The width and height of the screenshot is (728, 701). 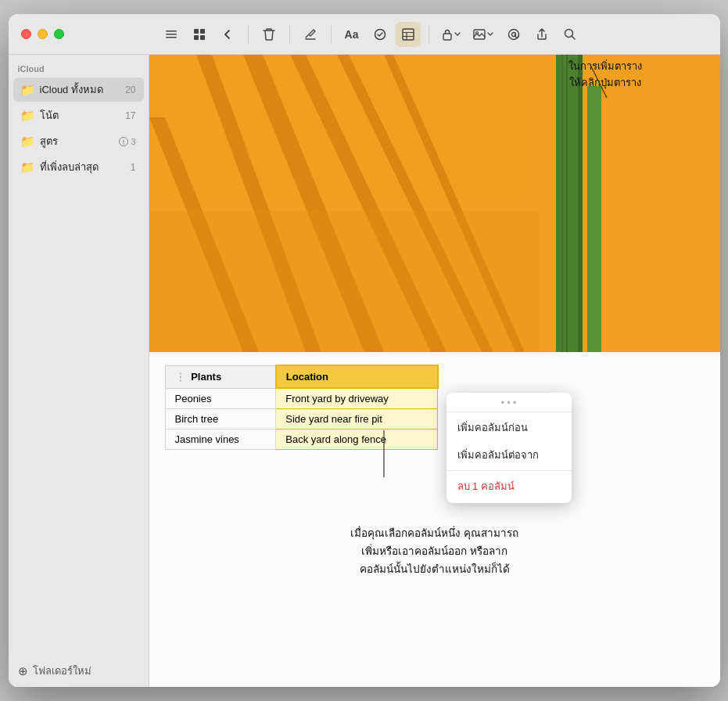 What do you see at coordinates (63, 671) in the screenshot?
I see `new-folder-label: โฟลเดอร์ใหม่` at bounding box center [63, 671].